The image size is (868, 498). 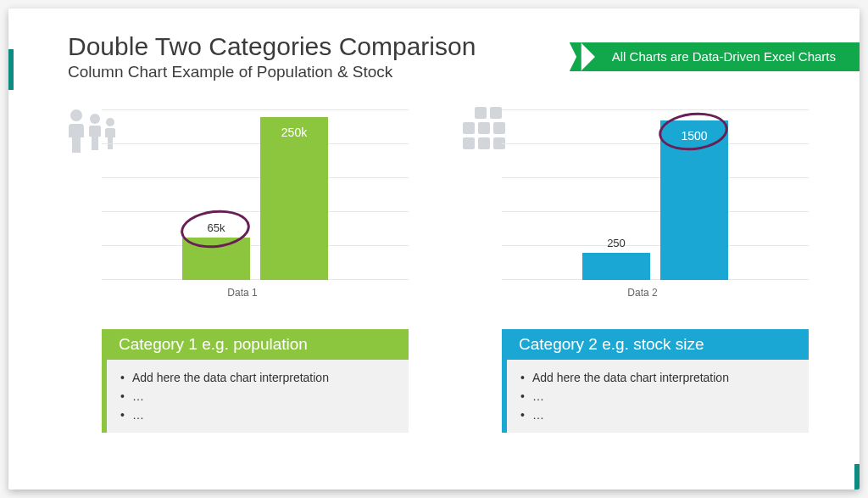 I want to click on left-accent, so click(x=11, y=70).